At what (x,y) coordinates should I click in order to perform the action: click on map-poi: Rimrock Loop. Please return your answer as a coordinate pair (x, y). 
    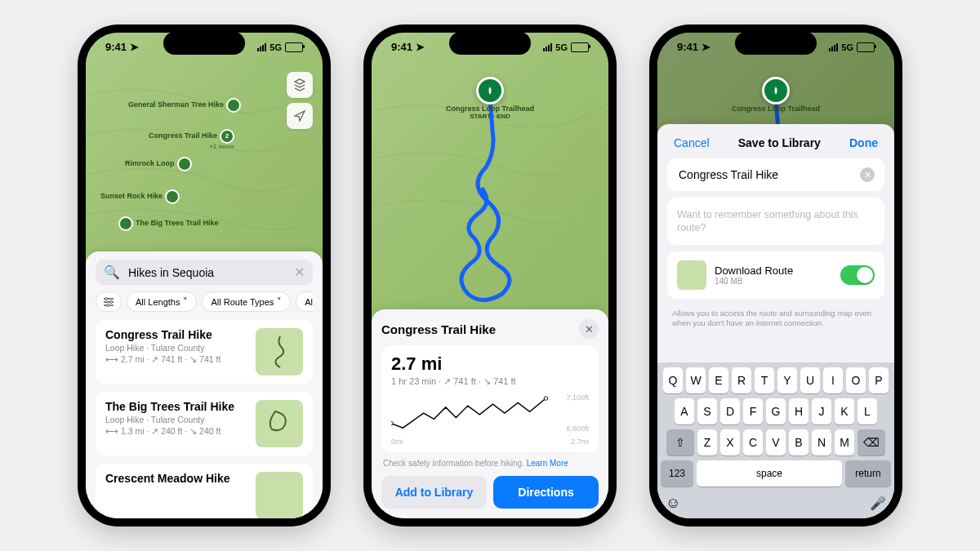
    Looking at the image, I should click on (158, 164).